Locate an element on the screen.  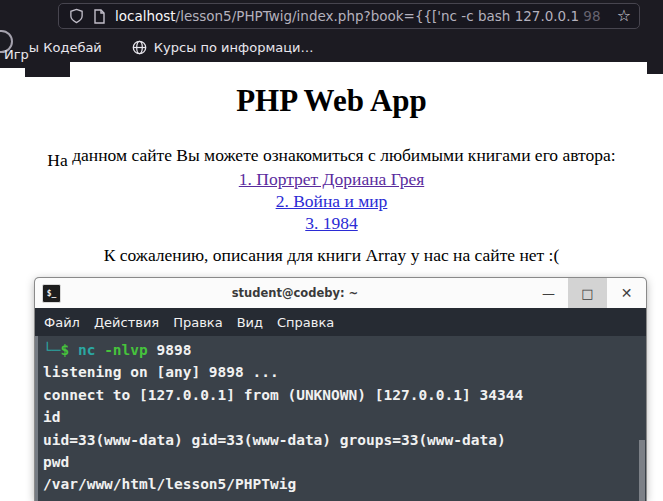
terminal-menubar: ФайлДействияПравкаВидСправка is located at coordinates (340, 322).